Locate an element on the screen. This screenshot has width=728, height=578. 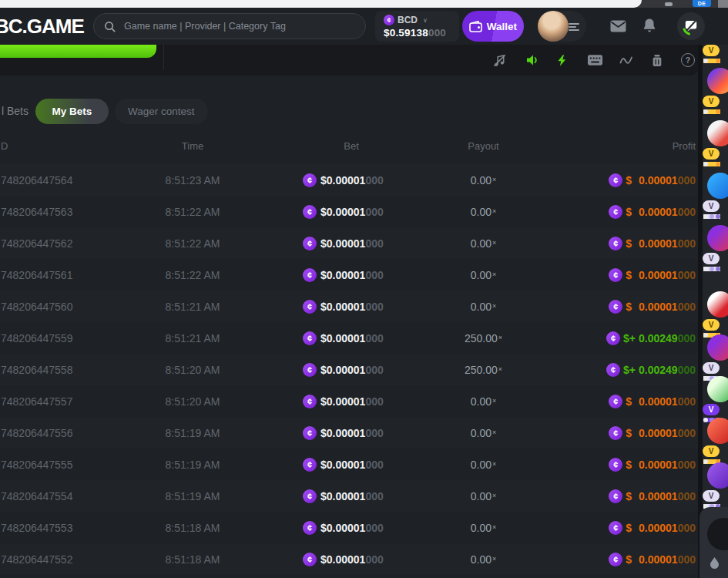
table-row: 748206447552 8:51:18 AM ¢ $0.00001000 0.… is located at coordinates (350, 560).